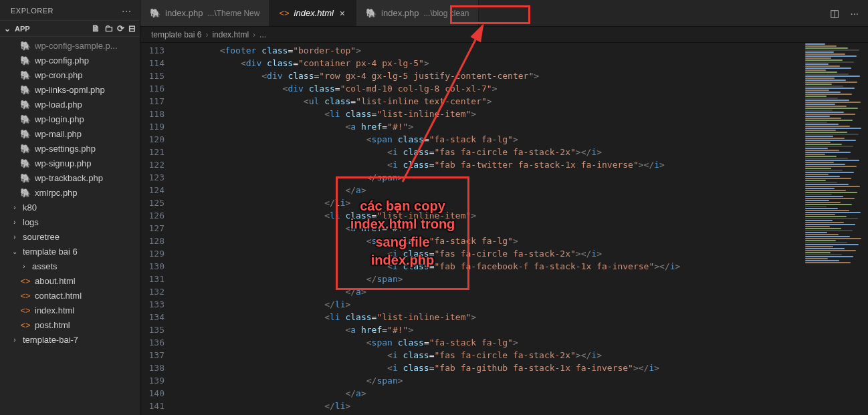 The height and width of the screenshot is (415, 868). Describe the element at coordinates (127, 11) in the screenshot. I see `explorer-more-icon: ···` at that location.